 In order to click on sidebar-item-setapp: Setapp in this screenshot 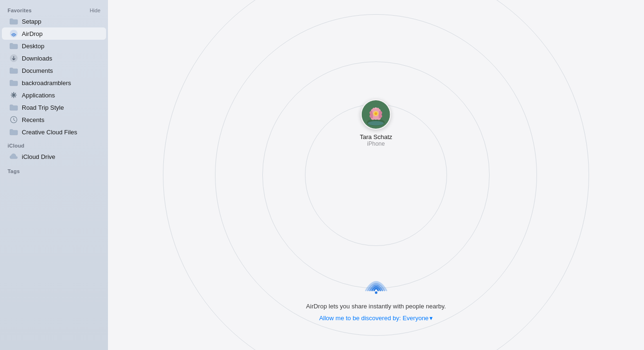, I will do `click(54, 21)`.